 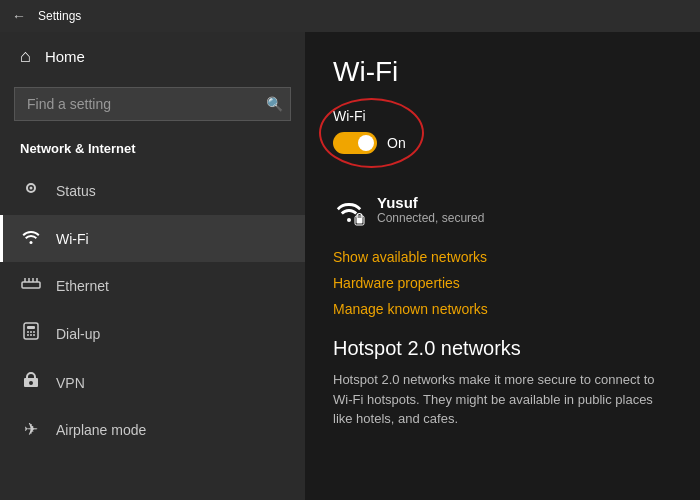 What do you see at coordinates (370, 116) in the screenshot?
I see `wifi-toggle-label: Wi-Fi` at bounding box center [370, 116].